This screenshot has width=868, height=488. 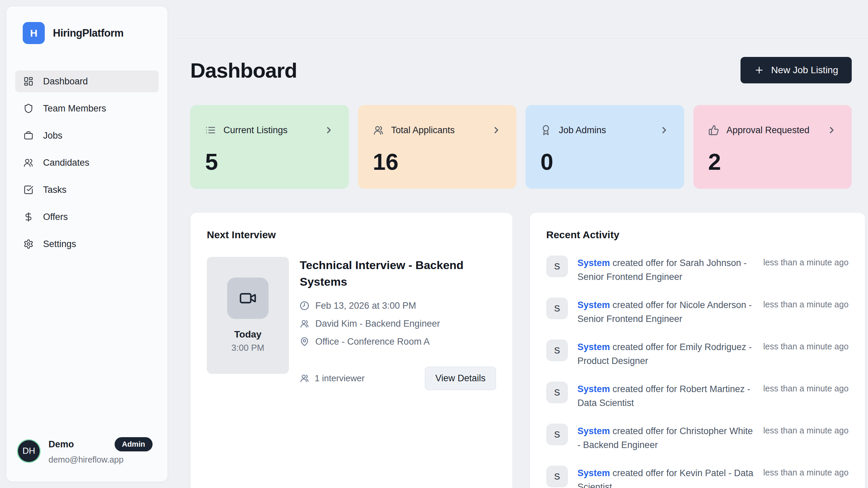 What do you see at coordinates (87, 244) in the screenshot?
I see `sidebar-item-settings: Settings` at bounding box center [87, 244].